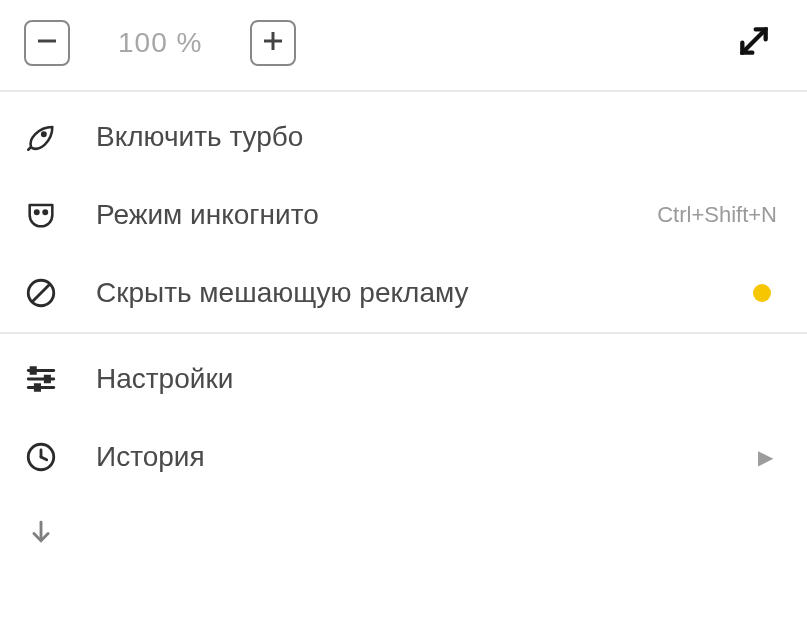 This screenshot has height=625, width=807. What do you see at coordinates (404, 457) in the screenshot?
I see `menu-item-history: История ▶` at bounding box center [404, 457].